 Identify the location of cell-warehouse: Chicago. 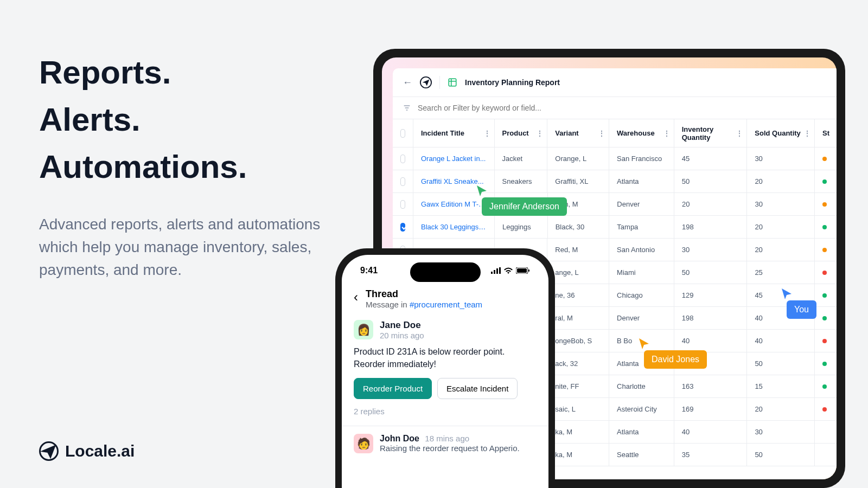
(642, 295).